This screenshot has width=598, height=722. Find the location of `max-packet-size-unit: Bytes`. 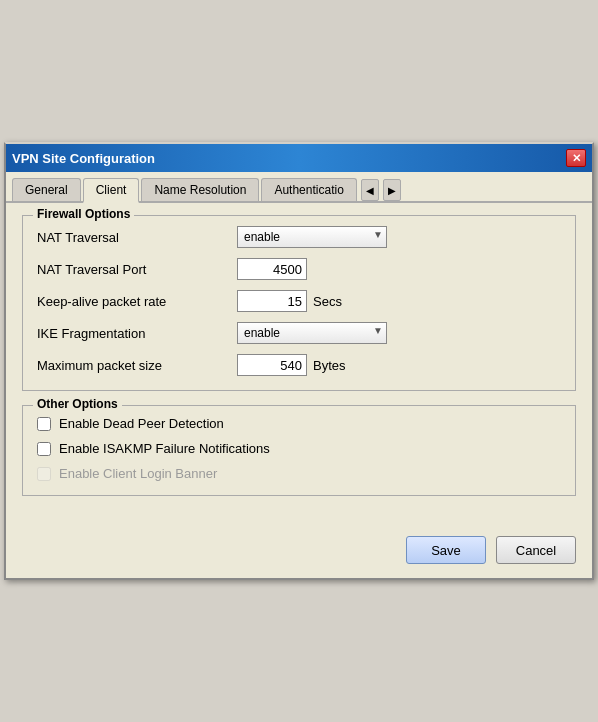

max-packet-size-unit: Bytes is located at coordinates (330, 366).